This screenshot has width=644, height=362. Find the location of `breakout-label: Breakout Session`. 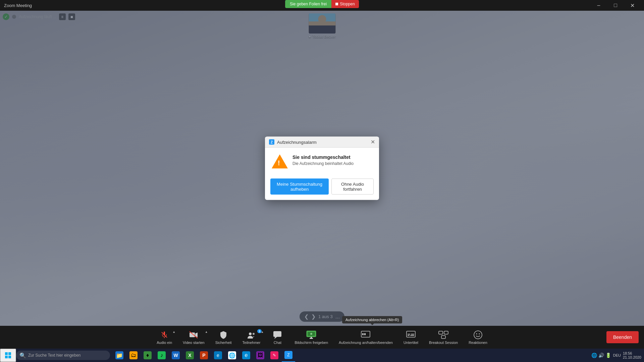

breakout-label: Breakout Session is located at coordinates (443, 343).